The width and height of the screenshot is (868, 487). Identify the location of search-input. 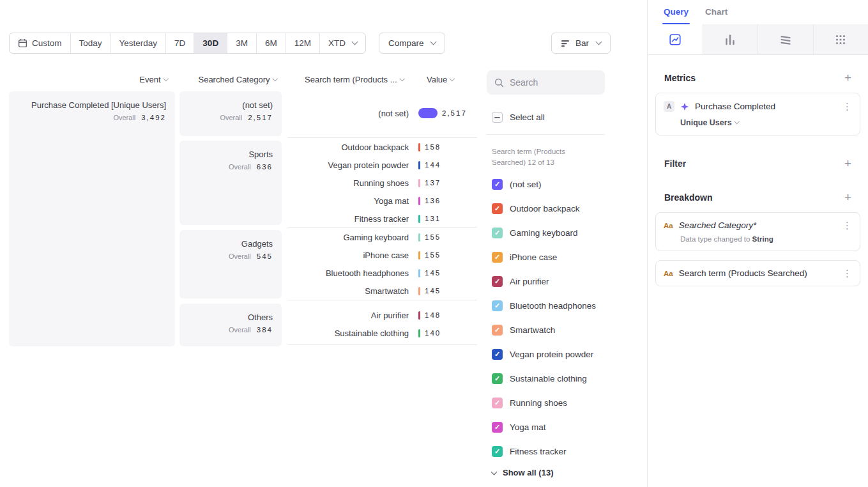
(551, 82).